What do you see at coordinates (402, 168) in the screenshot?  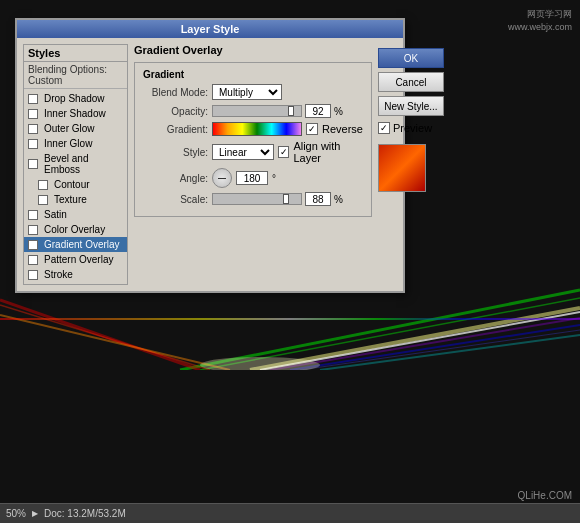 I see `preview-swatch` at bounding box center [402, 168].